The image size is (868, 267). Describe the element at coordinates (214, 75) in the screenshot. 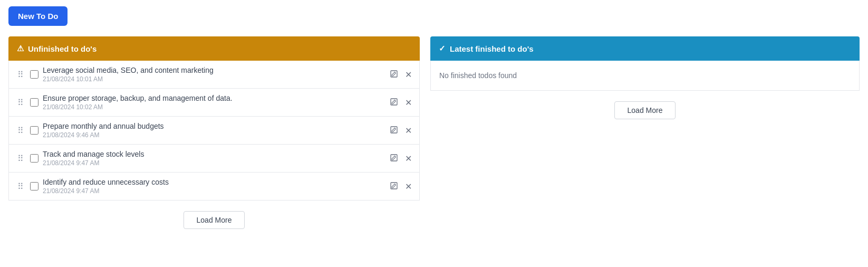

I see `todo-item: ⠿ Leverage social media, SEO, and conten…` at that location.